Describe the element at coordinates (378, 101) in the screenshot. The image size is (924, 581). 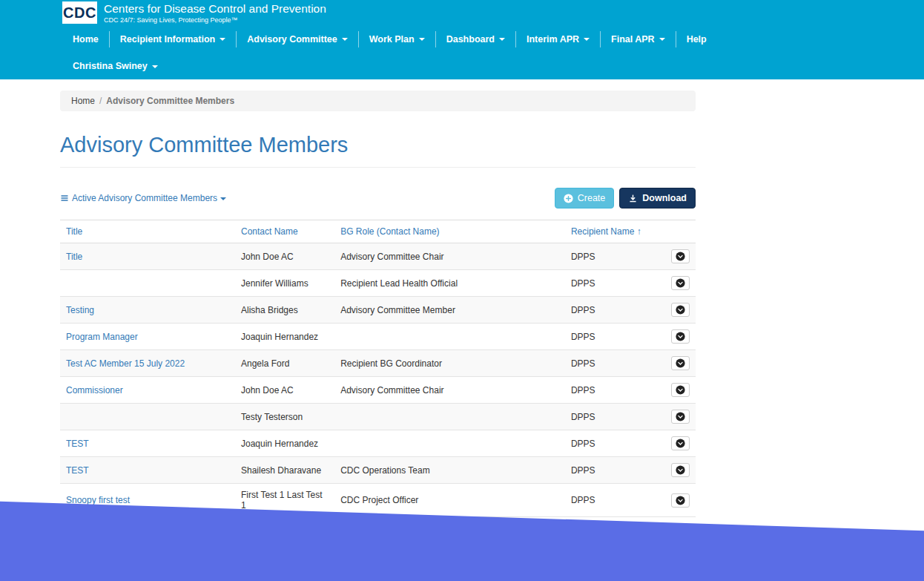
I see `breadcrumb: Home / Advisory Committee Members` at that location.